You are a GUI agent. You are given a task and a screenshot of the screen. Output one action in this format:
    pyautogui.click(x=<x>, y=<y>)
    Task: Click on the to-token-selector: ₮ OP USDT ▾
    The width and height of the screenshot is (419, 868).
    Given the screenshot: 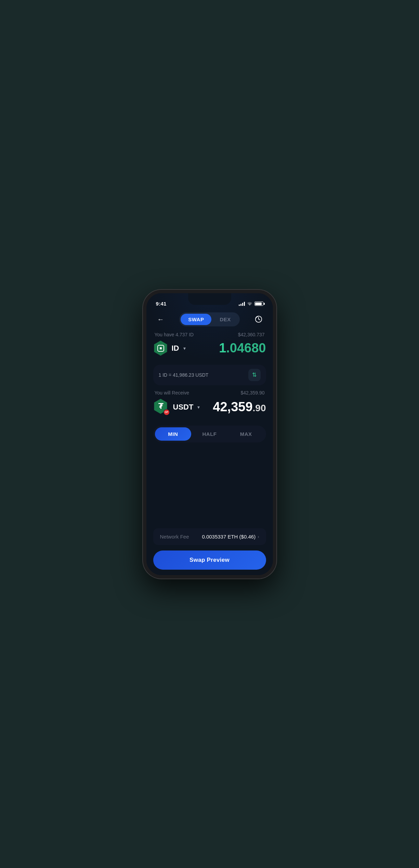 What is the action you would take?
    pyautogui.click(x=176, y=407)
    